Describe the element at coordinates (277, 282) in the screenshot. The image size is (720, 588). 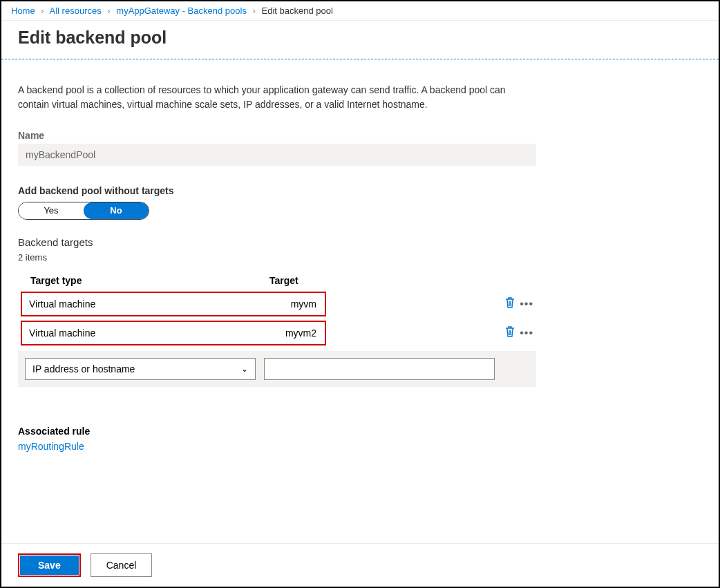
I see `table-header: Target type Target` at that location.